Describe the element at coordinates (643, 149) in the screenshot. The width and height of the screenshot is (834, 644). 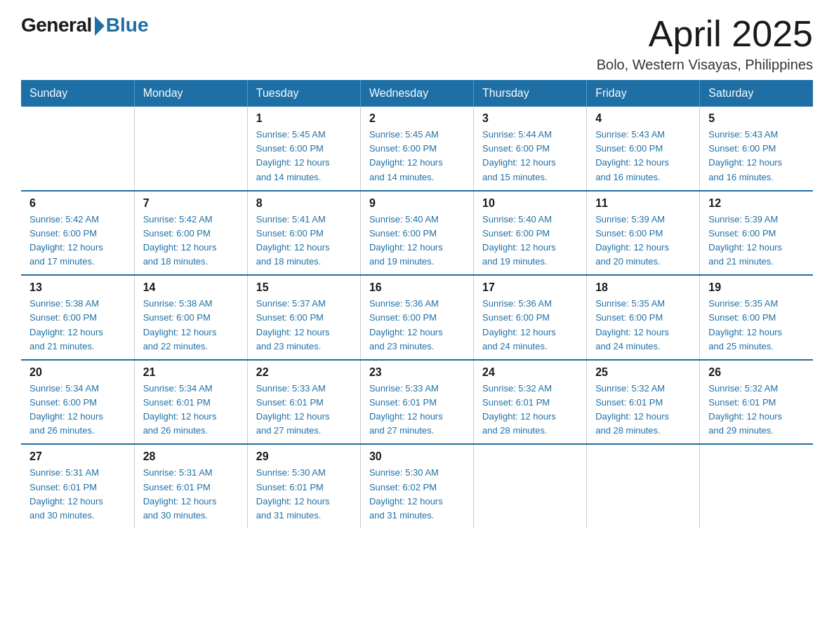
I see `calendar-cell: 4Sunrise: 5:43 AM Sunset: 6:00 PM Daylig…` at that location.